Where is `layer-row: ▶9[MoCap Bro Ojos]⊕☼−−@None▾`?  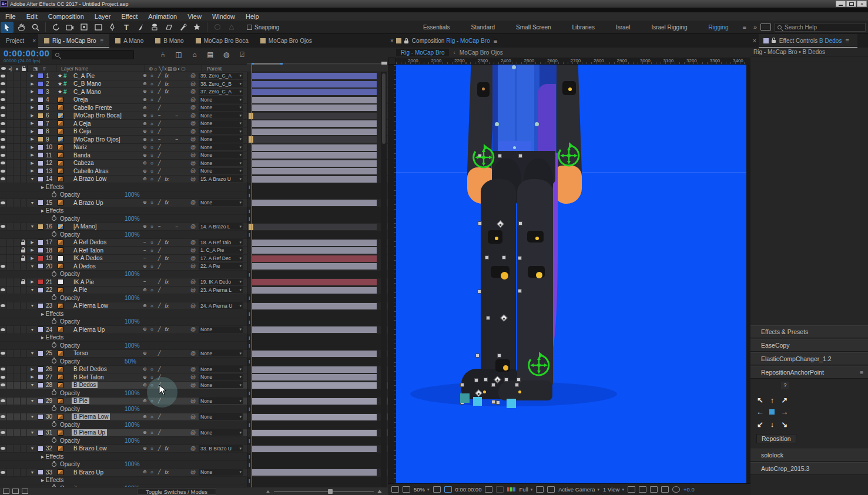 layer-row: ▶9[MoCap Bro Ojos]⊕☼−−@None▾ is located at coordinates (194, 140).